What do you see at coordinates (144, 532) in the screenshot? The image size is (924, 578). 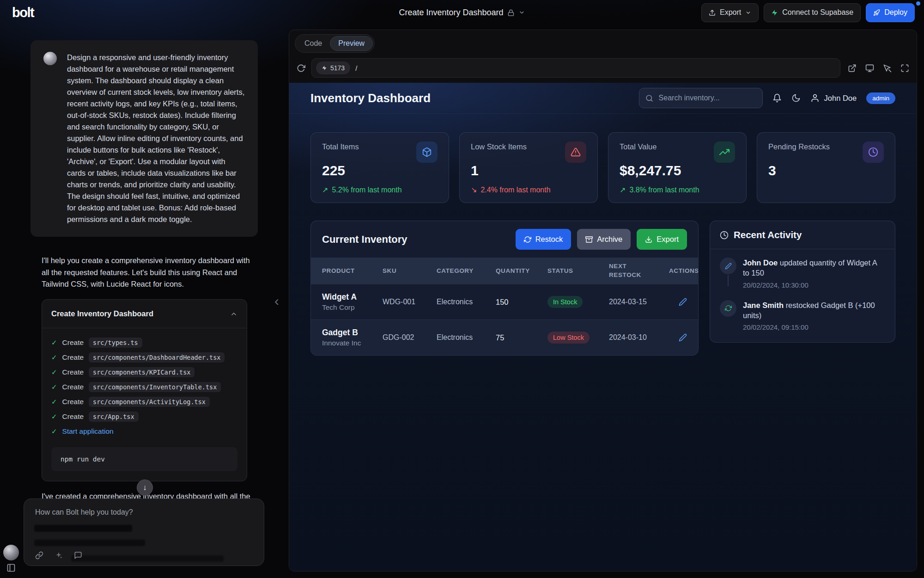 I see `chat-input-panel` at bounding box center [144, 532].